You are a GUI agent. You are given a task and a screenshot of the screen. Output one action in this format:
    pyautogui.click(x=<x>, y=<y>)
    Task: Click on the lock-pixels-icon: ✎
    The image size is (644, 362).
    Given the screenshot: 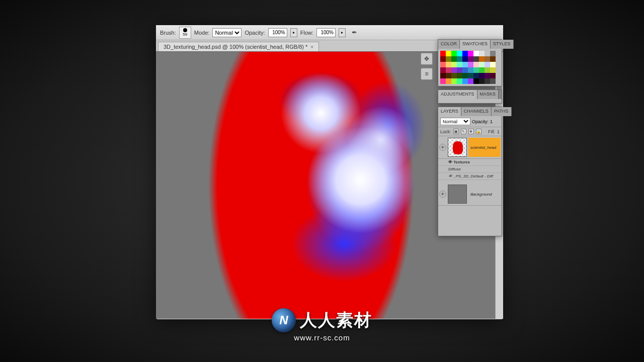 What is the action you would take?
    pyautogui.click(x=464, y=132)
    